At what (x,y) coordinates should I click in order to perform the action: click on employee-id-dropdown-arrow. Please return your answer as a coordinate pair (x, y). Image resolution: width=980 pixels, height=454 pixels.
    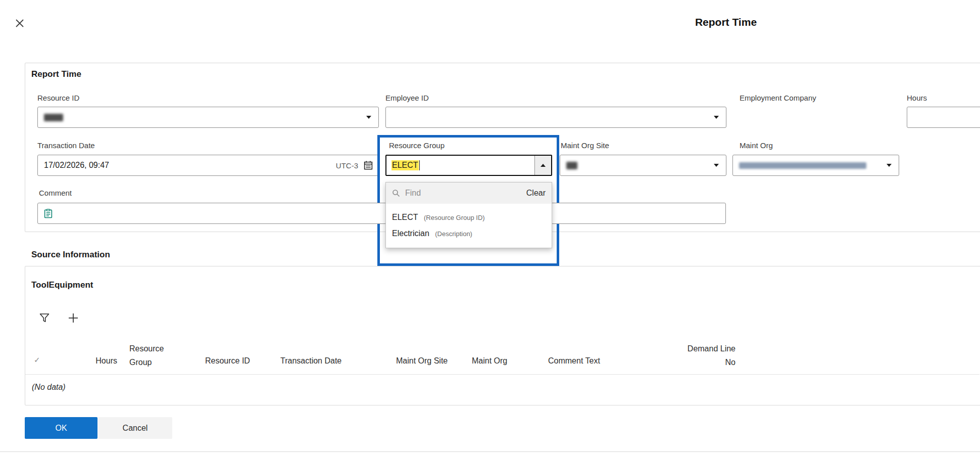
    Looking at the image, I should click on (720, 117).